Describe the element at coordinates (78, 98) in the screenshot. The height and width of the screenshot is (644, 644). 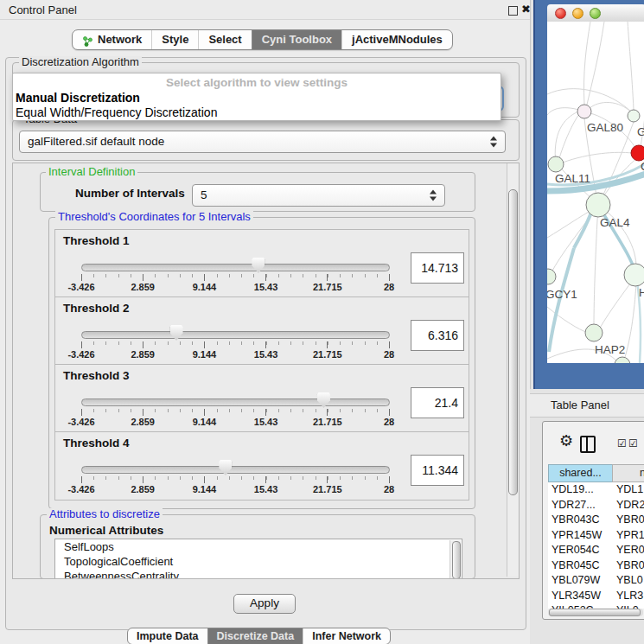
I see `dropdown-option-manual: Manual Discretization` at that location.